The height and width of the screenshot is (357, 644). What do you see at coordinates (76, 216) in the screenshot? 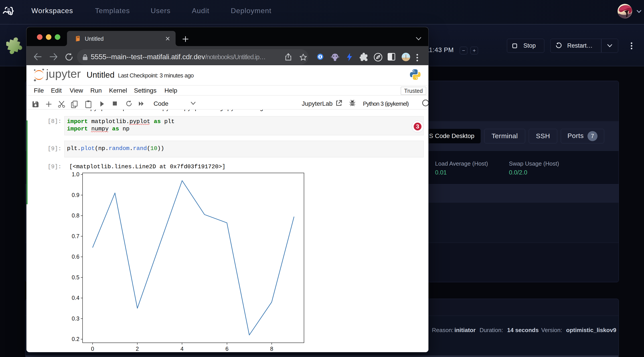
I see `svg-text: 0.8` at bounding box center [76, 216].